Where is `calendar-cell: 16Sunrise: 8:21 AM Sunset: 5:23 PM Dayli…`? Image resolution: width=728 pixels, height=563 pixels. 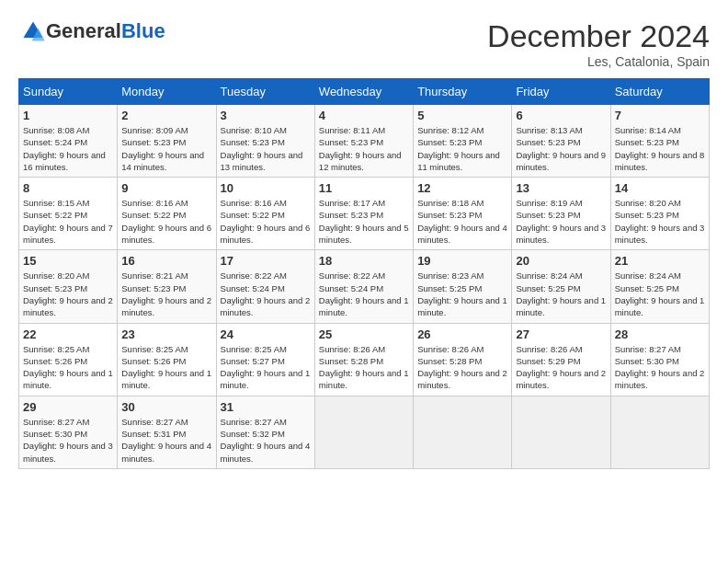
calendar-cell: 16Sunrise: 8:21 AM Sunset: 5:23 PM Dayli… is located at coordinates (167, 287).